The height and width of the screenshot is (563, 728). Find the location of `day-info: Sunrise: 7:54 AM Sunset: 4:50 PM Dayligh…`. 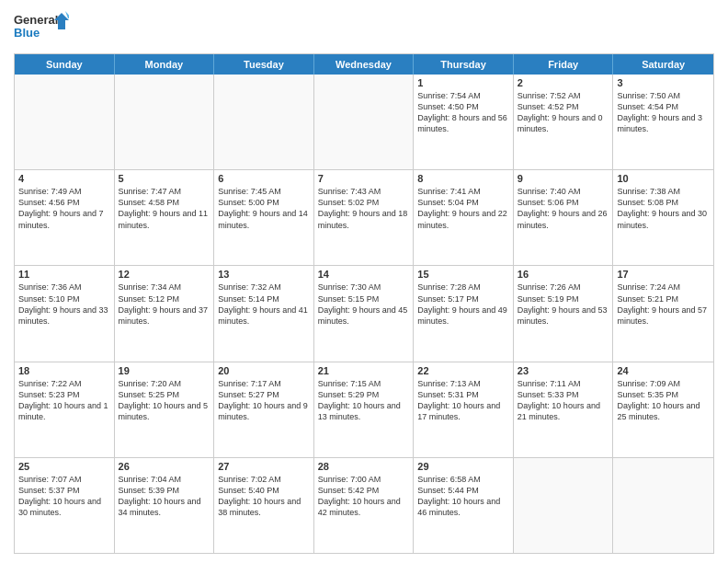

day-info: Sunrise: 7:54 AM Sunset: 4:50 PM Dayligh… is located at coordinates (463, 112).